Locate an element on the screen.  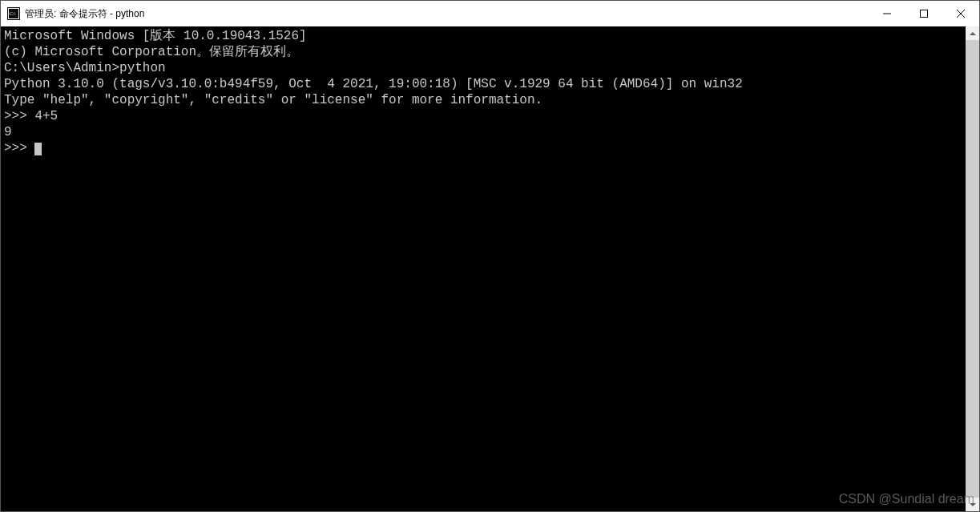
terminal-line: Type "help", "copyright", "credits" or "… is located at coordinates (485, 100).